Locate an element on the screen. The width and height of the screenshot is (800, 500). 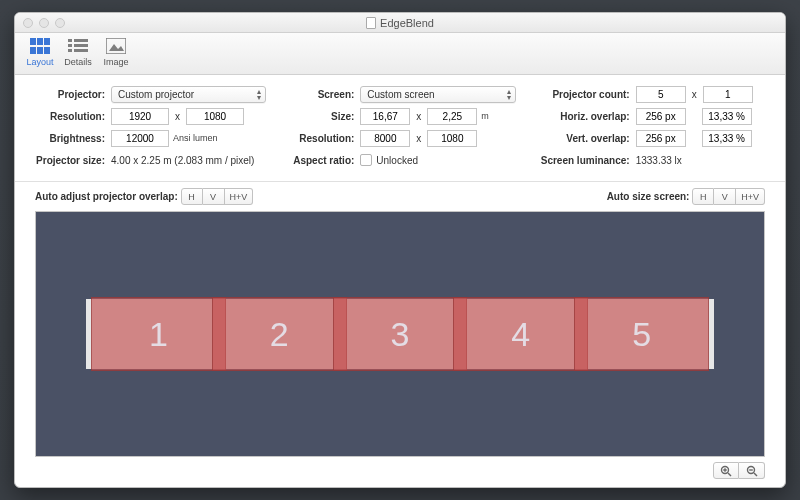
auto-size-hv-button: H+V is located at coordinates (750, 196).